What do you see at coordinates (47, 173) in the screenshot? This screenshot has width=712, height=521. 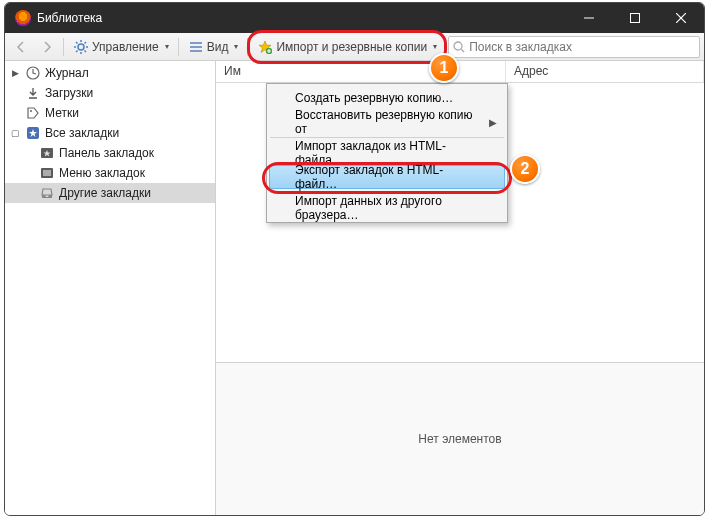 I see `menu-bookmarks-icon` at bounding box center [47, 173].